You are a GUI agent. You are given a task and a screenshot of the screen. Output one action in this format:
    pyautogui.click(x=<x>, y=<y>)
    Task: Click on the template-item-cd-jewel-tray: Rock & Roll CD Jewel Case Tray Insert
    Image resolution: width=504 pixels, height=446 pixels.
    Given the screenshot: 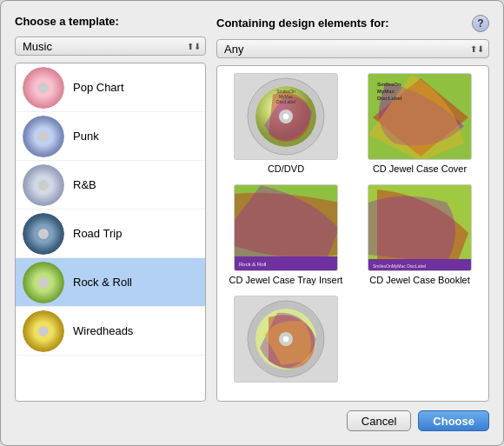 What is the action you would take?
    pyautogui.click(x=286, y=235)
    